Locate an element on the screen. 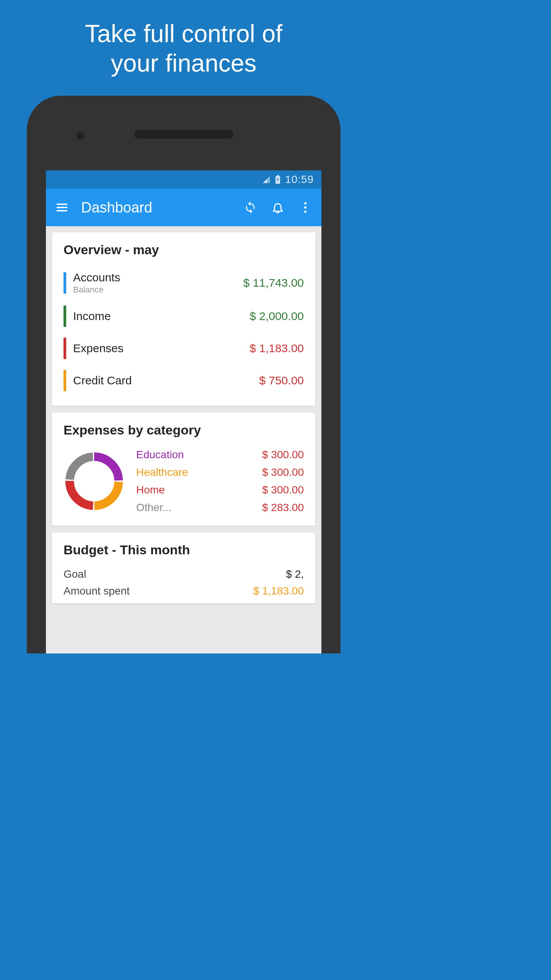  hero-text: Take full control of your finances is located at coordinates (184, 39).